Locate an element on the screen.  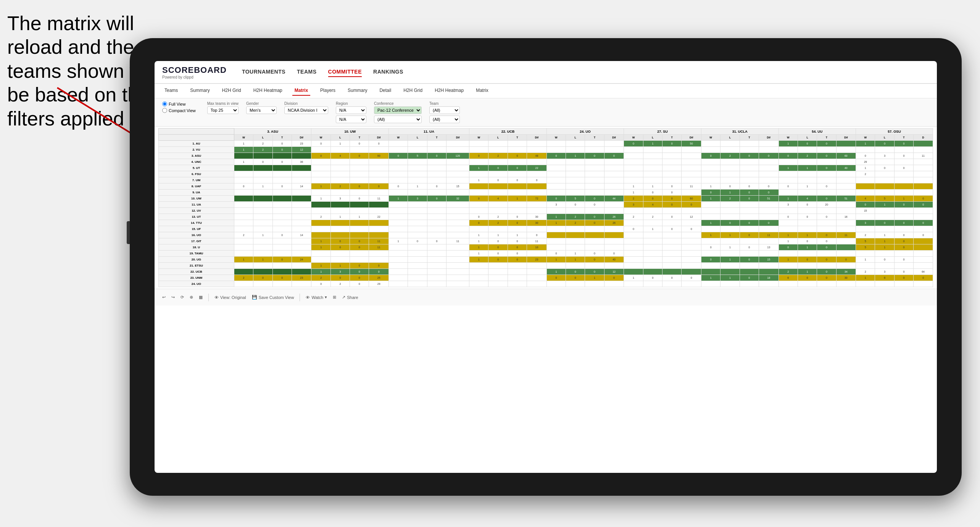
cell-r6-c7-s0 is located at coordinates (788, 180).